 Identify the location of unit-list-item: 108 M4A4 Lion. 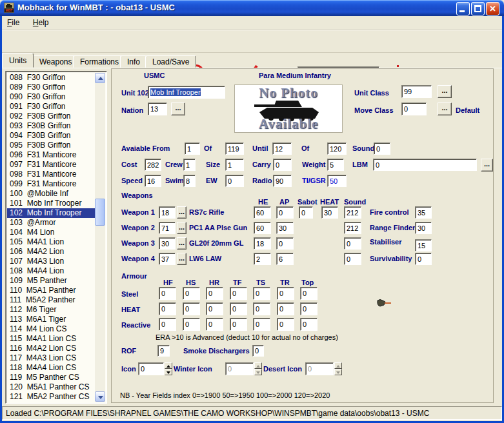
(51, 271).